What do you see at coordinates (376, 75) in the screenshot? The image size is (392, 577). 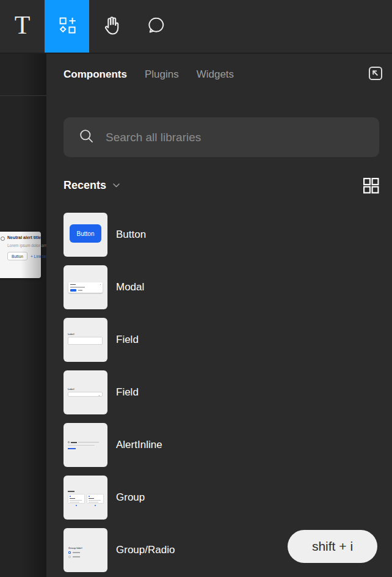 I see `popout-panel-button` at bounding box center [376, 75].